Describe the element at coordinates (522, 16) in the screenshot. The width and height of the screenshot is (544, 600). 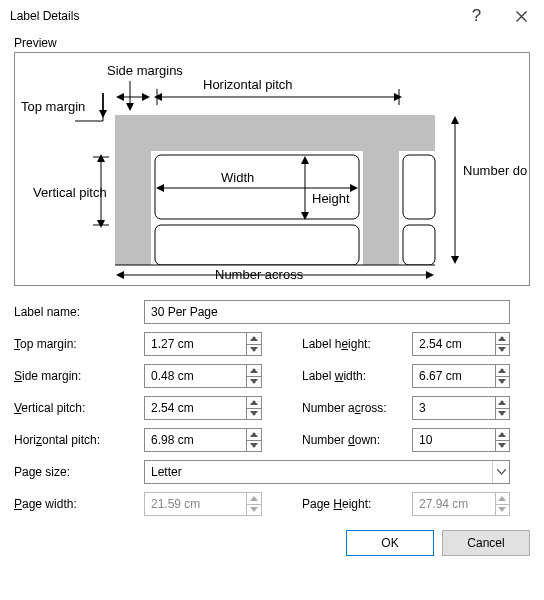
I see `close-icon` at that location.